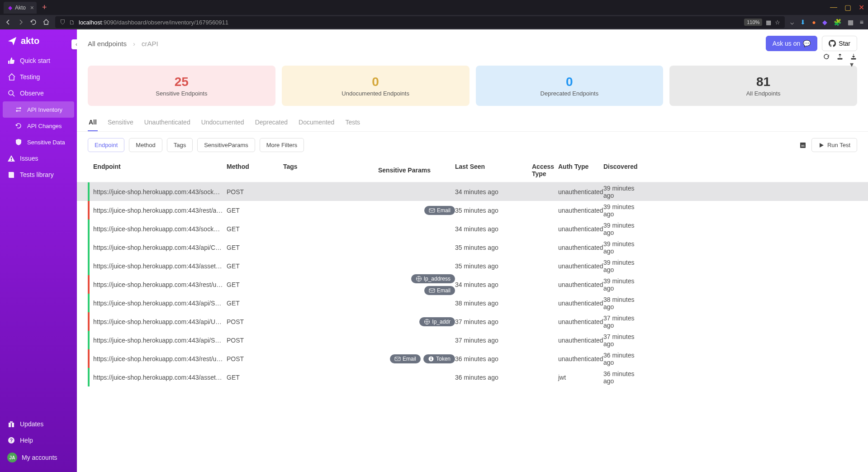 This screenshot has width=868, height=472. Describe the element at coordinates (106, 145) in the screenshot. I see `filter-endpoint: Endpoint` at that location.